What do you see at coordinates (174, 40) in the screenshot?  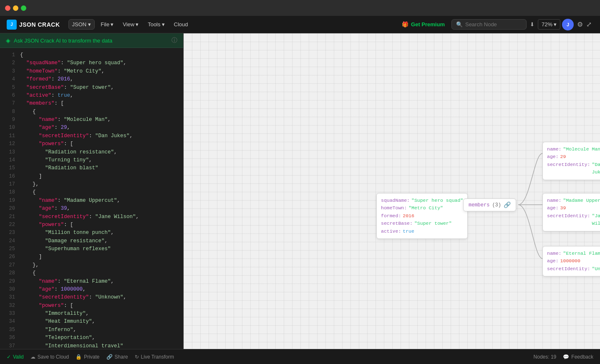 I see `ai-help-icon: ⓘ` at bounding box center [174, 40].